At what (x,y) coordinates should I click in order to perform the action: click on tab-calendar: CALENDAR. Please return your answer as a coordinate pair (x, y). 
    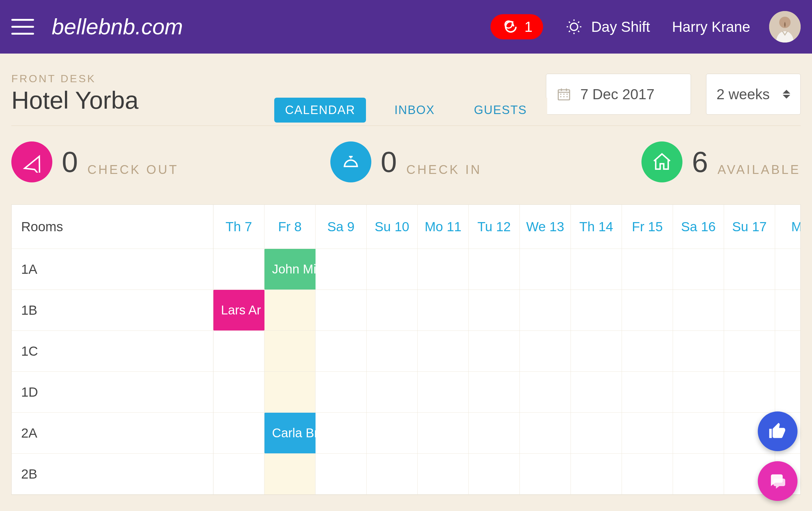
    Looking at the image, I should click on (320, 110).